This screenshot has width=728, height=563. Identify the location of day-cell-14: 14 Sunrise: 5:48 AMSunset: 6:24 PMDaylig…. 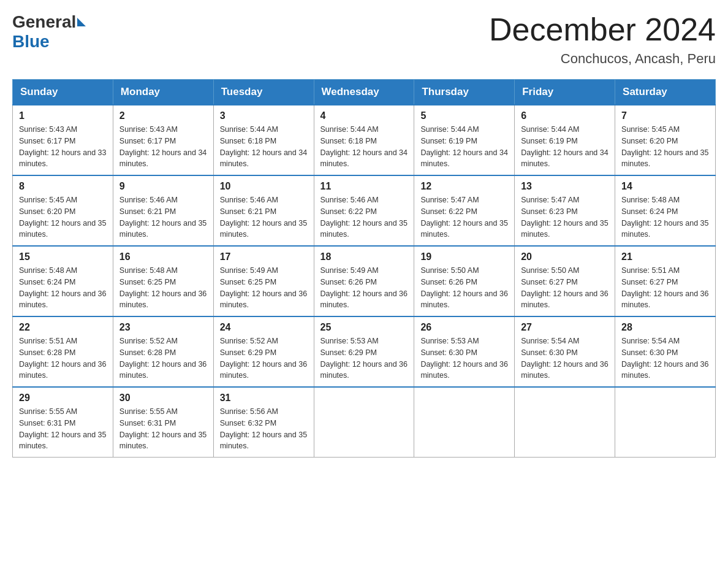
(665, 211).